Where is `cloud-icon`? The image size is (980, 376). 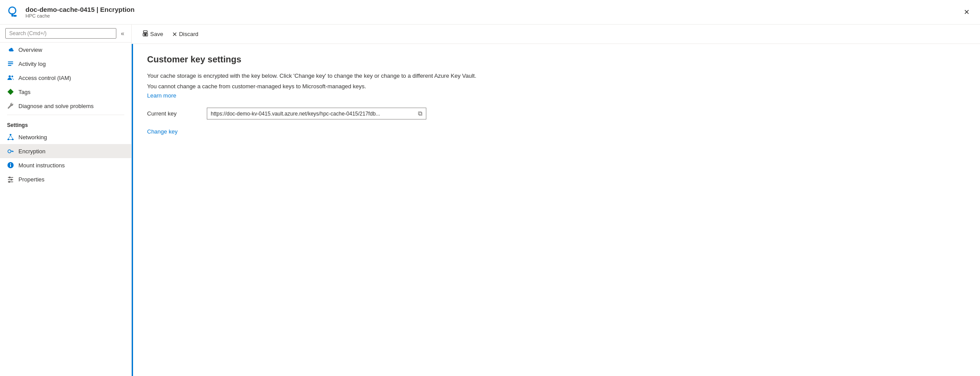
cloud-icon is located at coordinates (11, 50).